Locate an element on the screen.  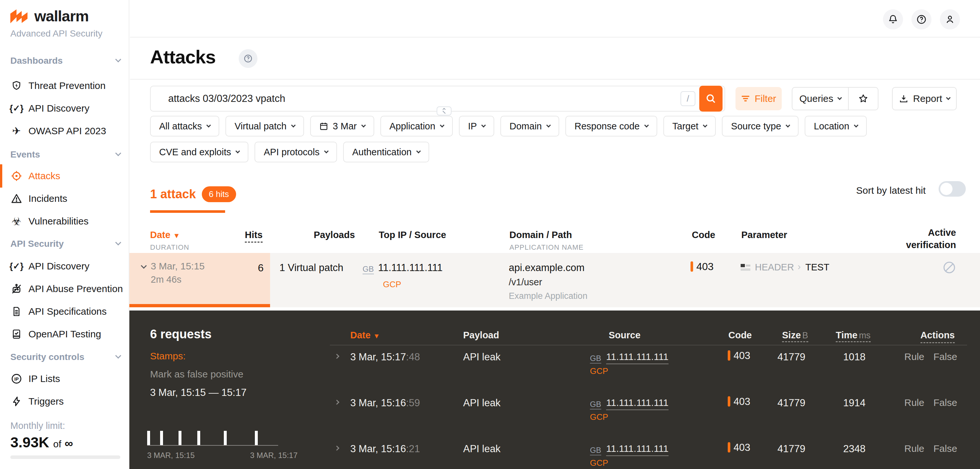
code-severity-tick is located at coordinates (729, 447).